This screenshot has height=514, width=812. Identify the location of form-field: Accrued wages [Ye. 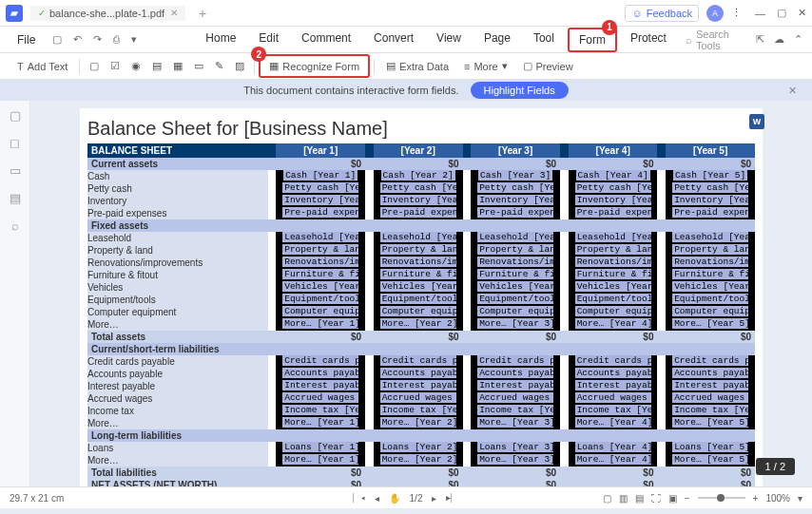
(320, 397).